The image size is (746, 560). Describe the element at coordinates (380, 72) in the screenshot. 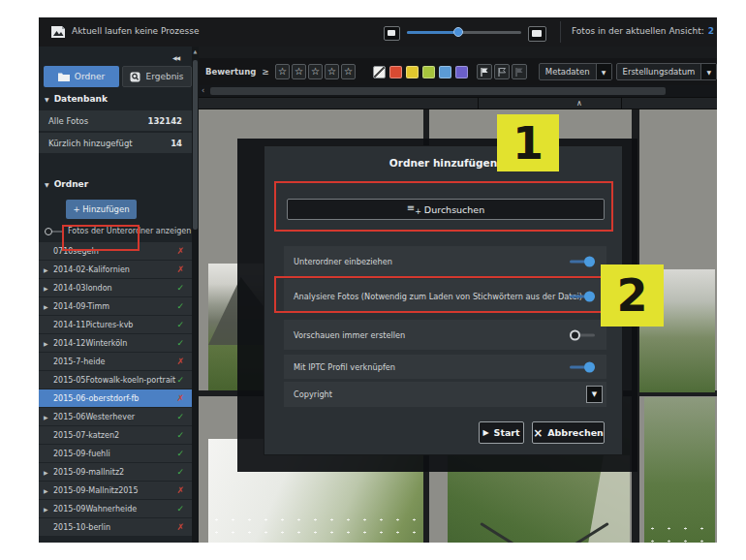

I see `color-filter-none` at that location.